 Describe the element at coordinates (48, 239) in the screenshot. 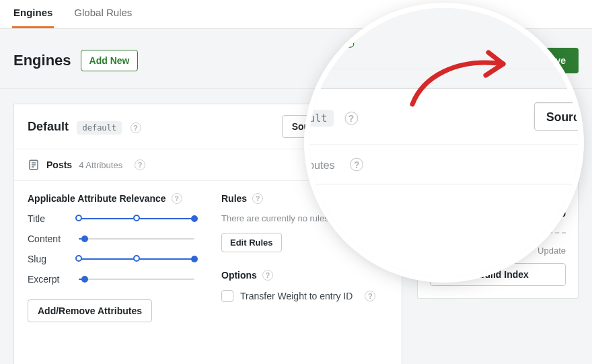

I see `attr-label: Content` at that location.